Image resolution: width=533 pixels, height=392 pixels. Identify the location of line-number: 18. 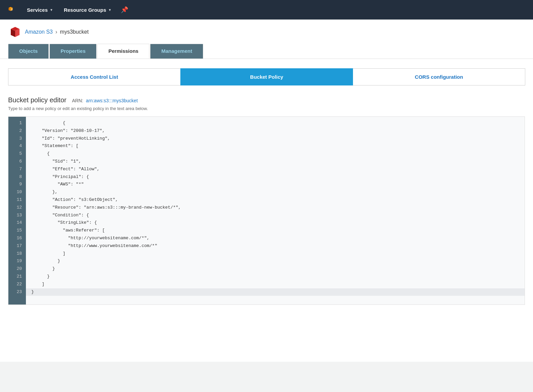
(17, 254).